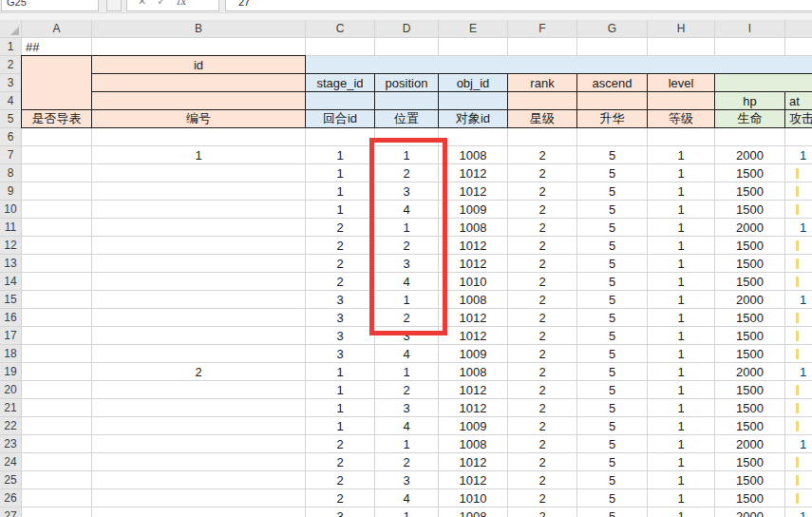  What do you see at coordinates (473, 498) in the screenshot?
I see `cell-E26: 1010` at bounding box center [473, 498].